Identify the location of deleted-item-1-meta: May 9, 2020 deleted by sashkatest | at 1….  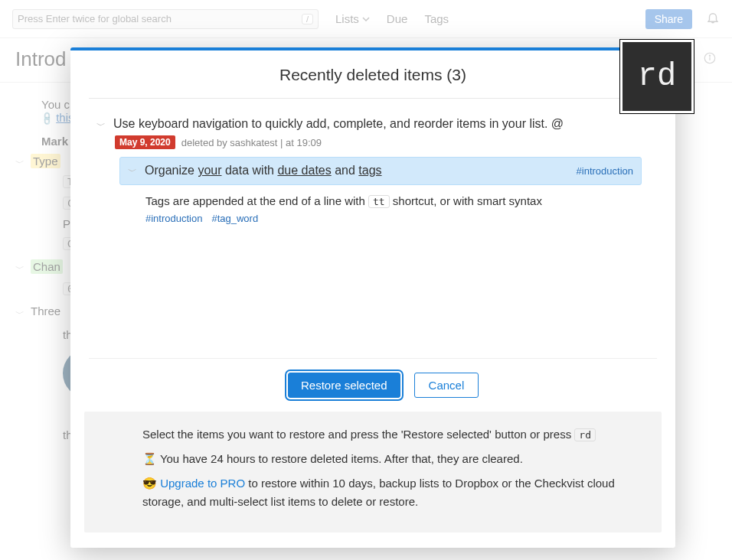
(378, 142).